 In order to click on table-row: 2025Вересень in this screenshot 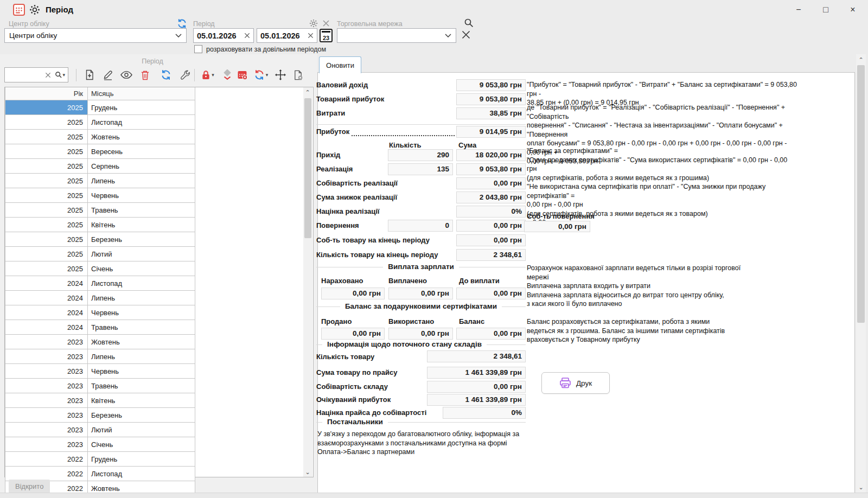, I will do `click(100, 152)`.